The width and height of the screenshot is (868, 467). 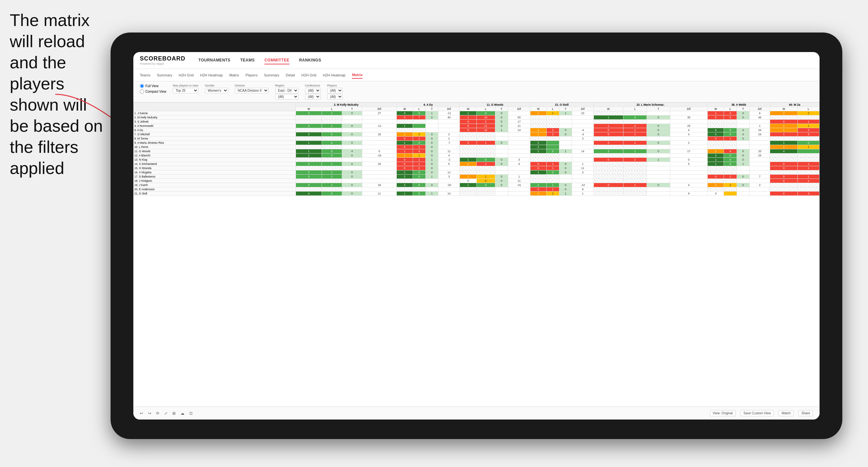 What do you see at coordinates (757, 413) in the screenshot?
I see `save-custom-btn: Save Custom View` at bounding box center [757, 413].